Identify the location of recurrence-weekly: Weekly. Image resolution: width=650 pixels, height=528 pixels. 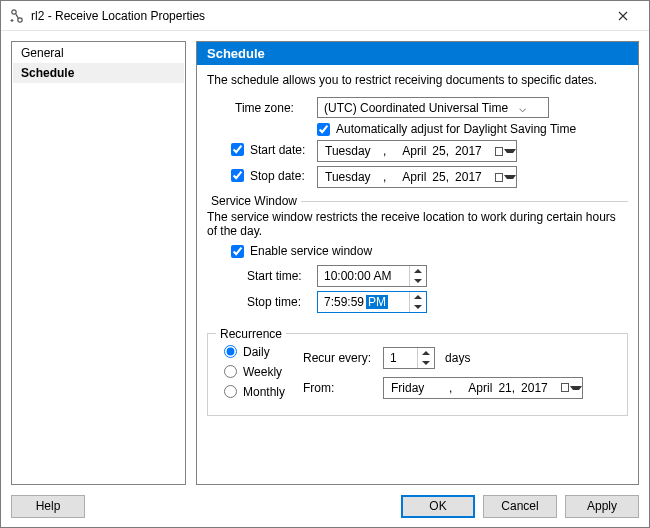
(254, 372).